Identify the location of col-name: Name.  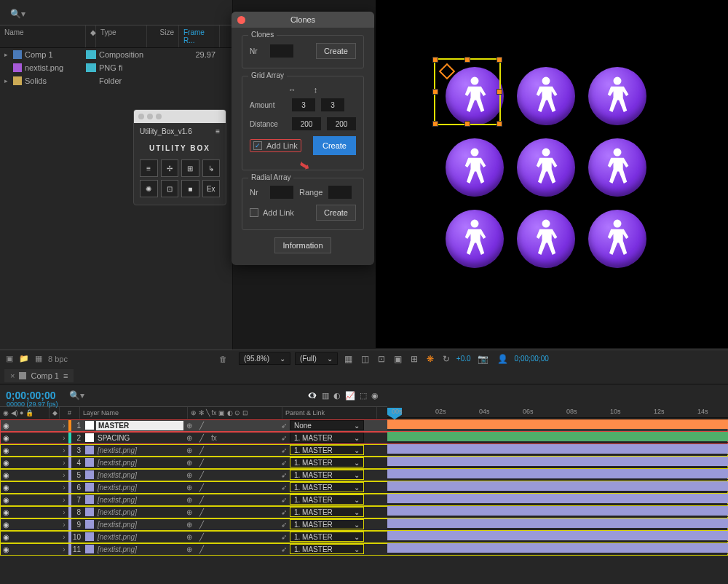
(43, 36).